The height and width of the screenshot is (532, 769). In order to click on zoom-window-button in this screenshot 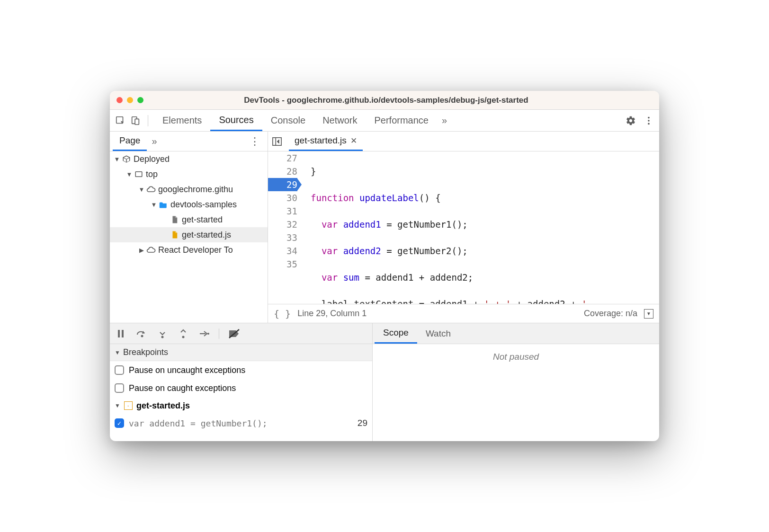, I will do `click(140, 100)`.